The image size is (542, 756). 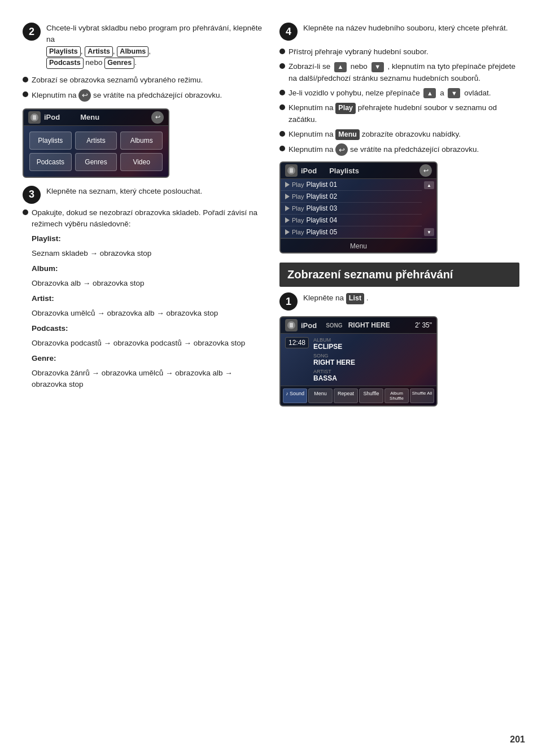 What do you see at coordinates (120, 63) in the screenshot?
I see `tag-genres: Genres` at bounding box center [120, 63].